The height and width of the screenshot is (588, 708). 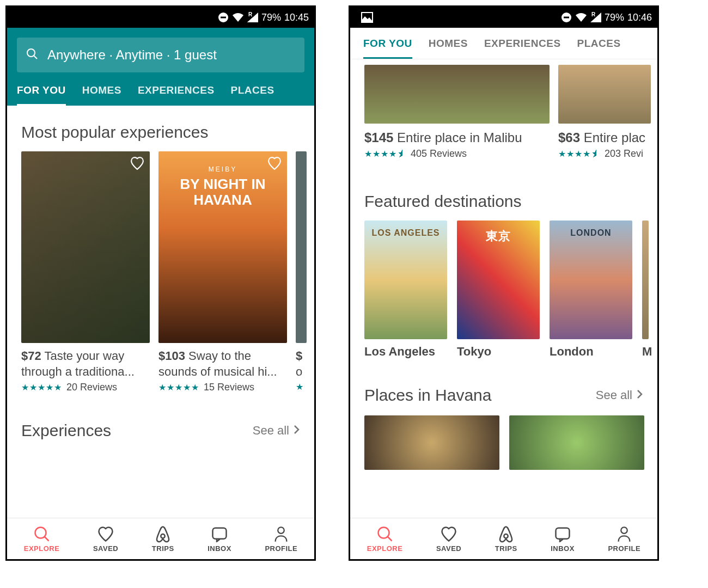 I want to click on rating-row: ★, so click(x=301, y=385).